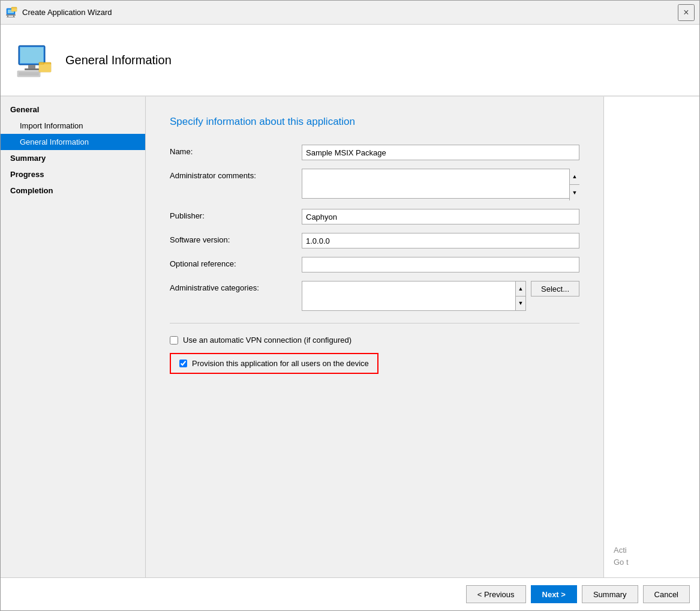 The width and height of the screenshot is (700, 611). Describe the element at coordinates (440, 241) in the screenshot. I see `software-version-input` at that location.